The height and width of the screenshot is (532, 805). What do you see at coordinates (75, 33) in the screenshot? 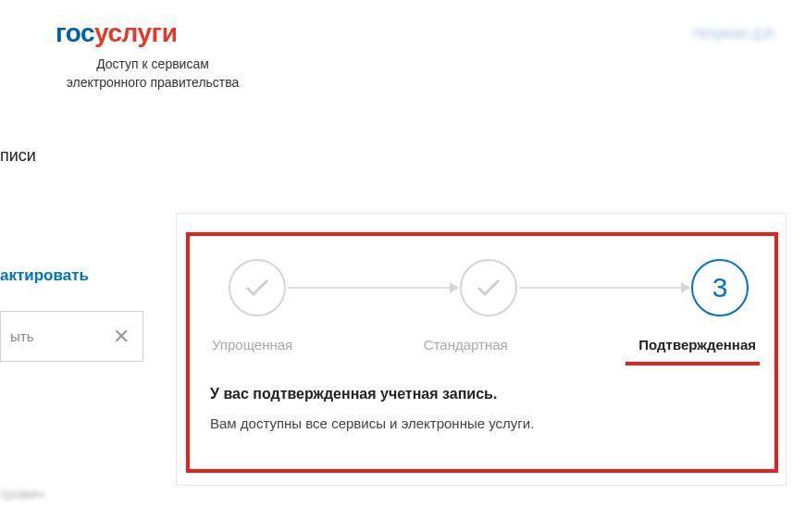
I see `logo-gos: гос` at bounding box center [75, 33].